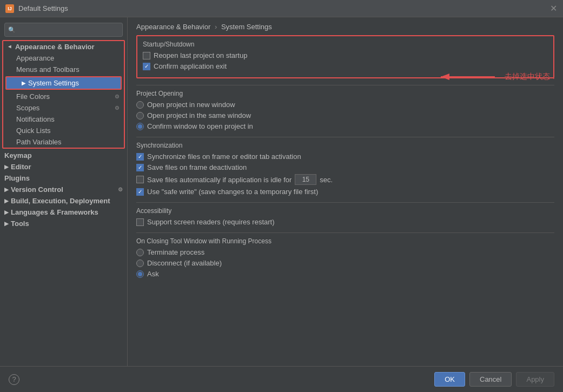 The height and width of the screenshot is (392, 563). Describe the element at coordinates (190, 66) in the screenshot. I see `confirm-exit-label: Confirm application exit` at that location.